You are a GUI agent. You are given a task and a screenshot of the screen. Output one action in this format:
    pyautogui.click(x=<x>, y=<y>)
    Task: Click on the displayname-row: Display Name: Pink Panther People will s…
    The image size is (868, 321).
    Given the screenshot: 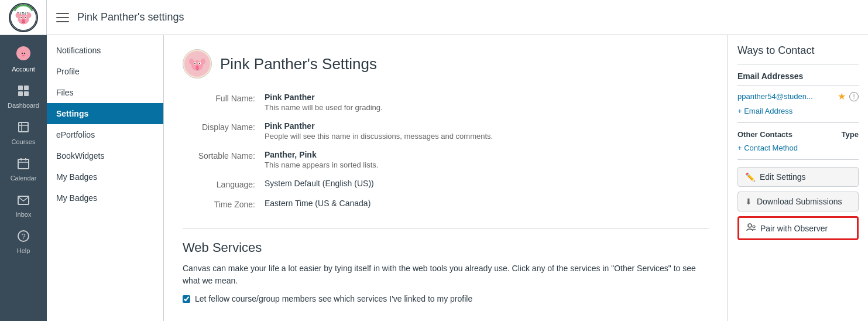 What is the action you would take?
    pyautogui.click(x=446, y=131)
    